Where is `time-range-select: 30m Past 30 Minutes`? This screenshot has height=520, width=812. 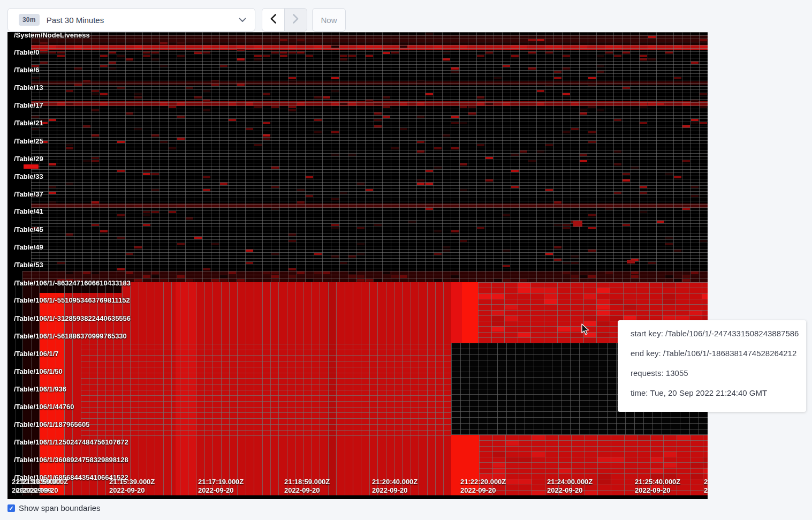 time-range-select: 30m Past 30 Minutes is located at coordinates (132, 20).